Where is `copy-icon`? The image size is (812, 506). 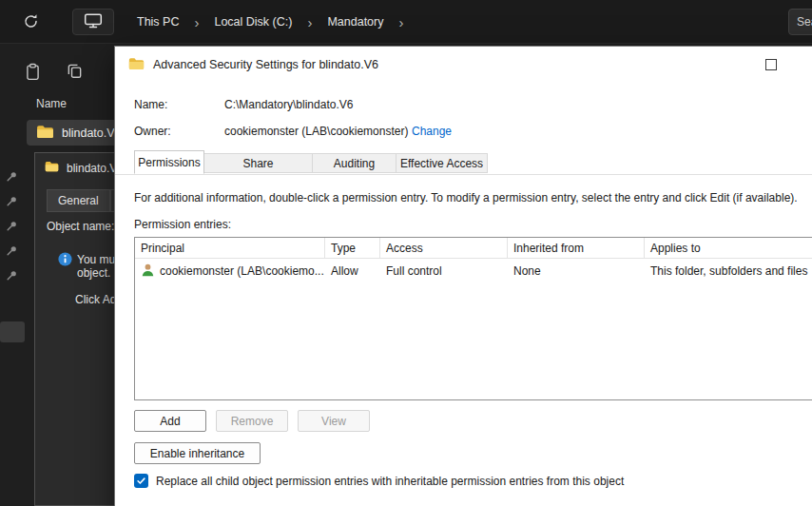 copy-icon is located at coordinates (77, 73).